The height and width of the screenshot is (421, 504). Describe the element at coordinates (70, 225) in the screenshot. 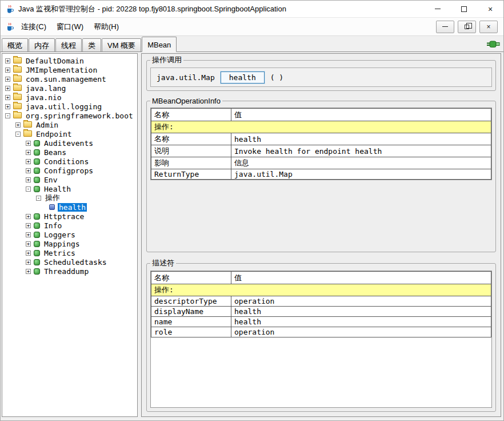

I see `tree-item: +Info` at that location.